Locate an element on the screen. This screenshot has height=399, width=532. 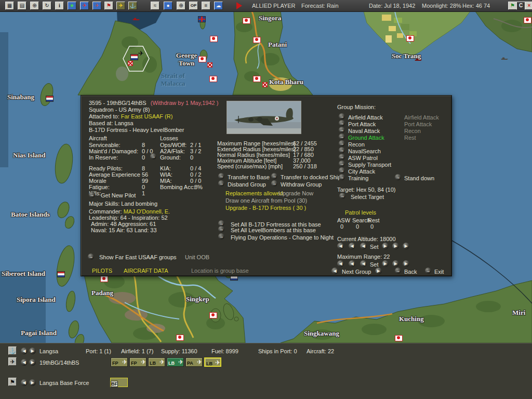
replacements-toggle: Replacements allowed is located at coordinates (255, 193).